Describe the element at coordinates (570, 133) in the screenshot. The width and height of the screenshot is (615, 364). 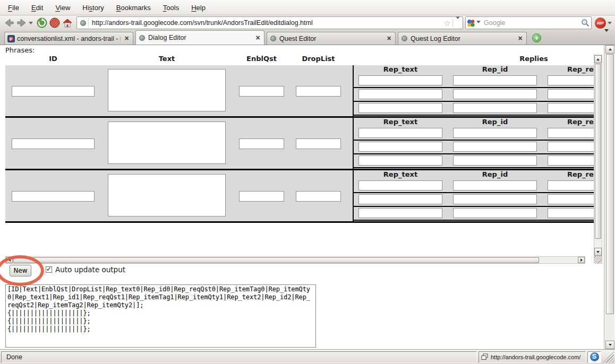
I see `phrase-1-reply-0-rep_reqqst-input` at that location.